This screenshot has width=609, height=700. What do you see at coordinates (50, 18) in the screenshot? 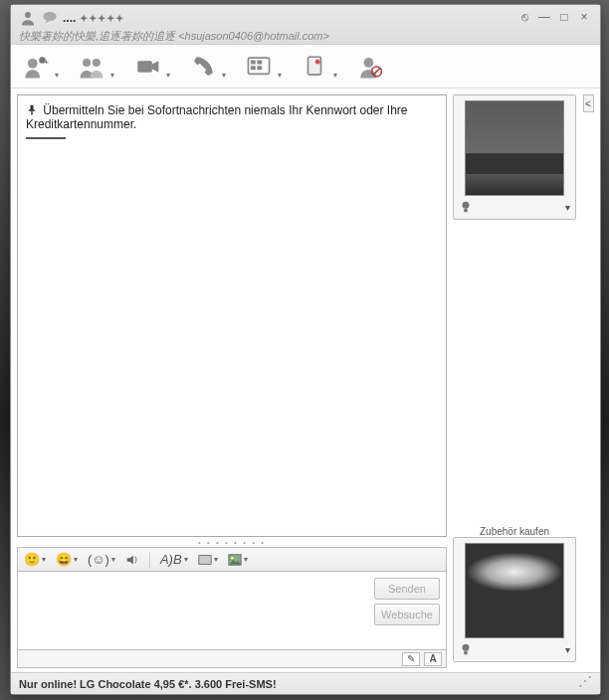
I see `speech-icon` at bounding box center [50, 18].